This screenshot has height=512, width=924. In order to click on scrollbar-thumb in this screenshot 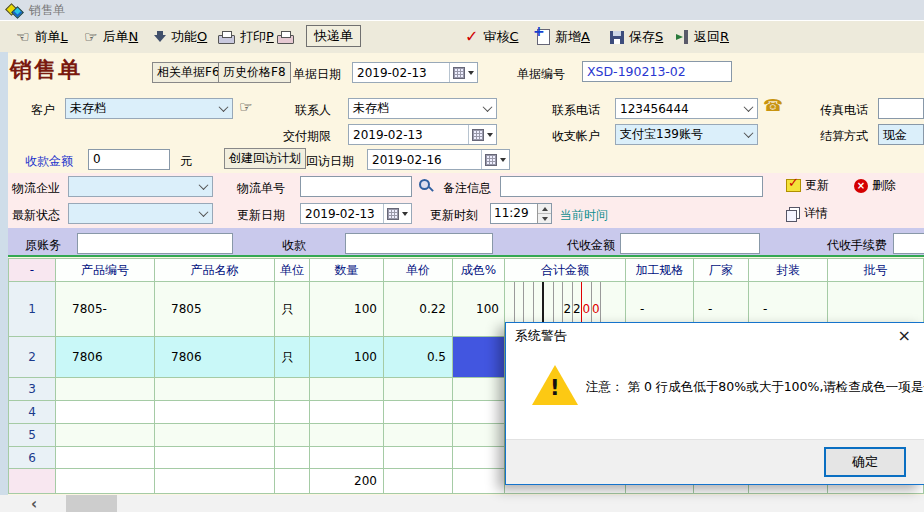, I will do `click(92, 504)`.